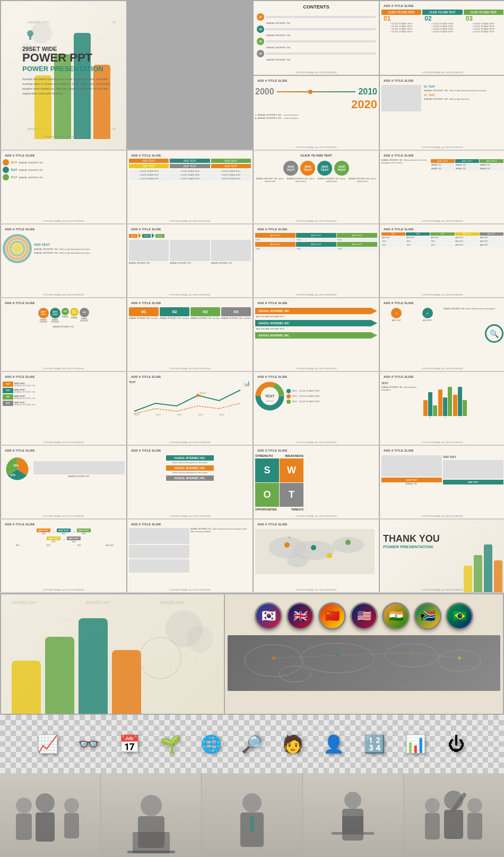 The image size is (504, 857). I want to click on slide-title-info: ADD A TITLE SLIDE, so click(442, 302).